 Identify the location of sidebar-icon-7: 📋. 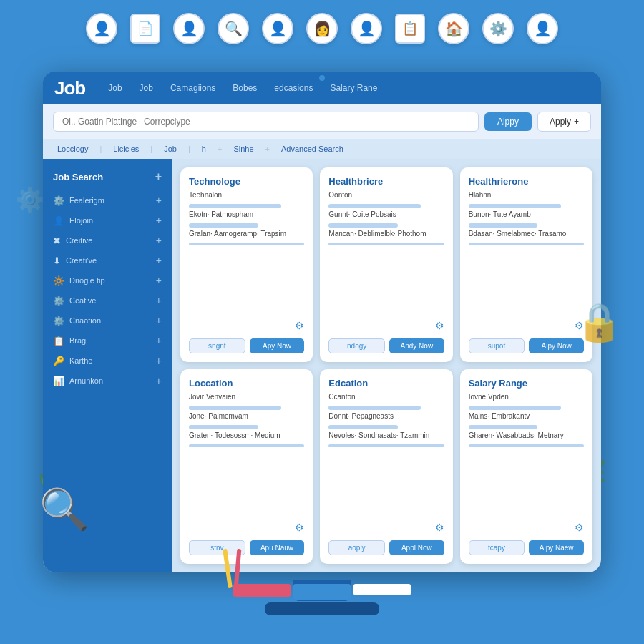
(59, 341).